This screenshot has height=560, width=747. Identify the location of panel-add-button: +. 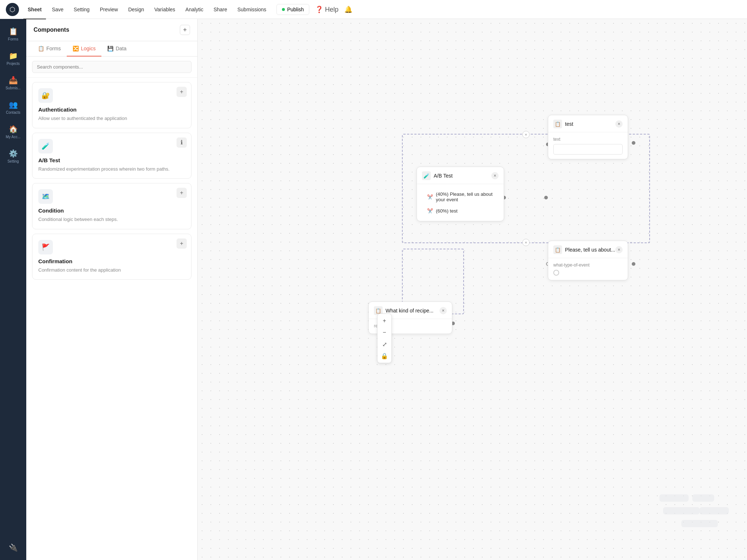
(185, 30).